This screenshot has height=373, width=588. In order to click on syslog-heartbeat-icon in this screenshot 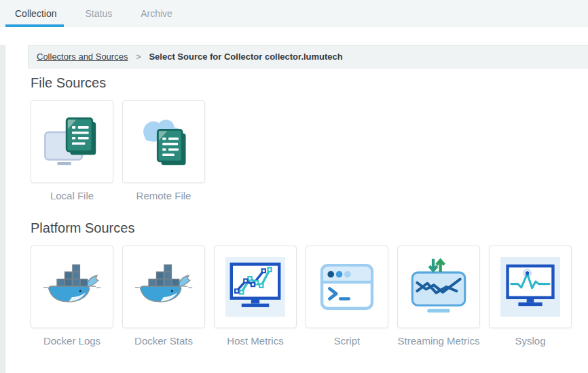, I will do `click(530, 287)`.